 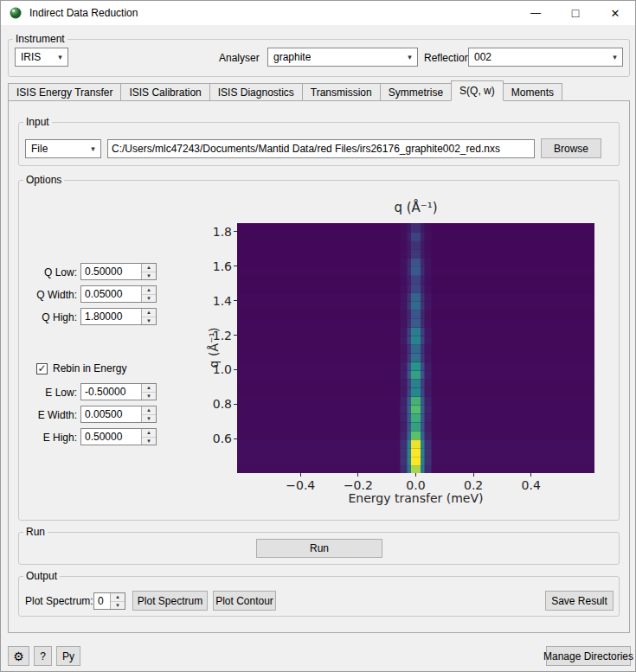 What do you see at coordinates (215, 369) in the screenshot?
I see `y-tick-label: 1.0` at bounding box center [215, 369].